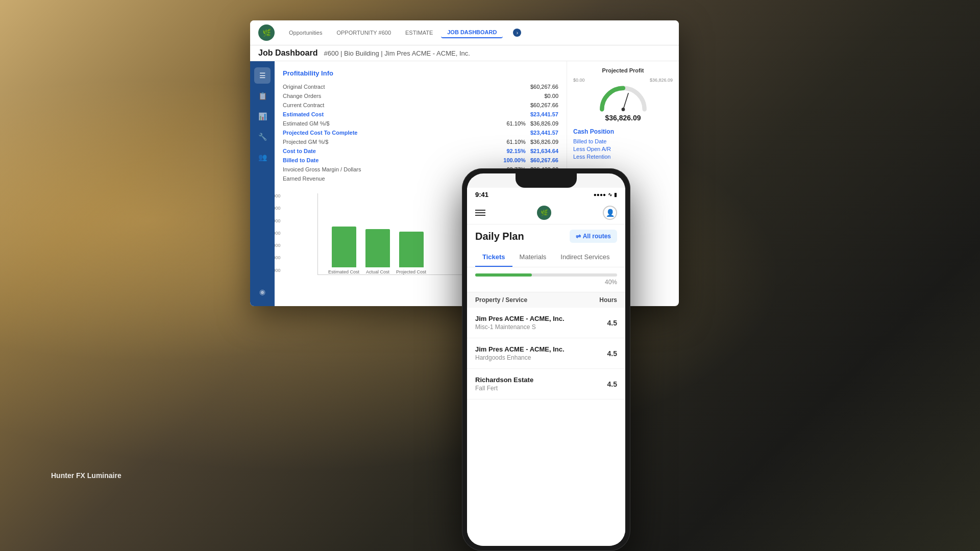 The image size is (980, 551). I want to click on wifi-icon: ∿, so click(610, 195).